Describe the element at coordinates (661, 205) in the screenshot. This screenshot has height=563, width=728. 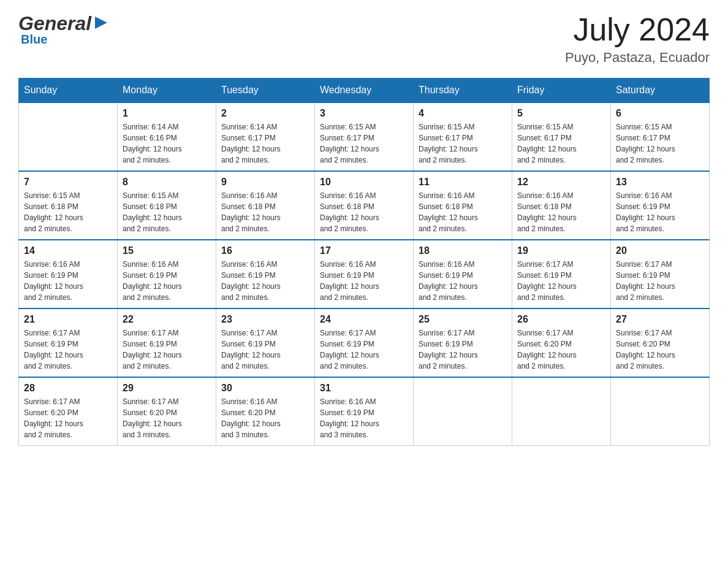
I see `calendar-cell: 13Sunrise: 6:16 AM Sunset: 6:19 PM Dayli…` at that location.